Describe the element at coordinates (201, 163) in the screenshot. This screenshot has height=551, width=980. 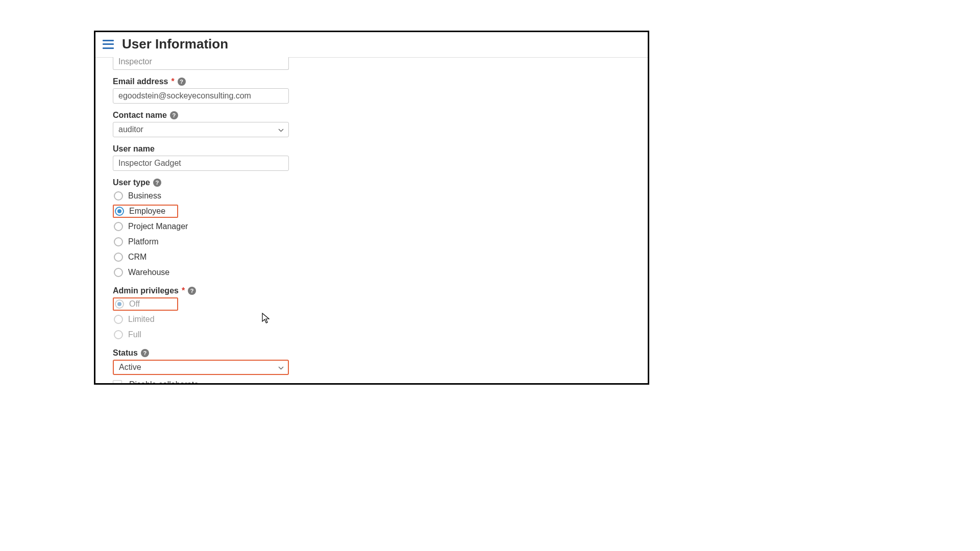
I see `user-name-input` at that location.